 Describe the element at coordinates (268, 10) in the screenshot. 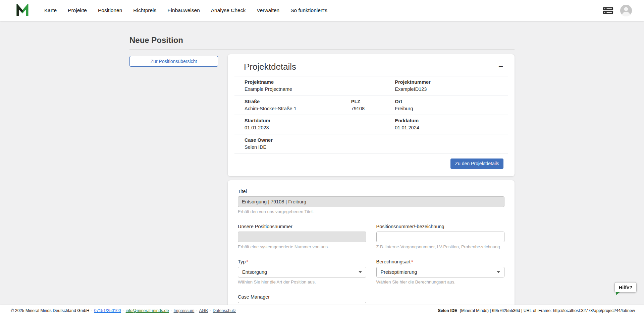

I see `nav-item-verwalten: Verwalten` at that location.